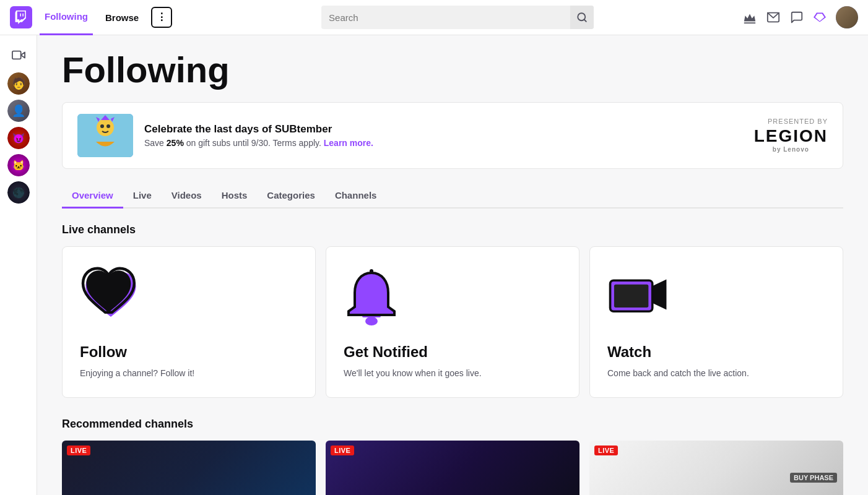 Image resolution: width=868 pixels, height=495 pixels. Describe the element at coordinates (356, 196) in the screenshot. I see `tab-channels: Channels` at that location.